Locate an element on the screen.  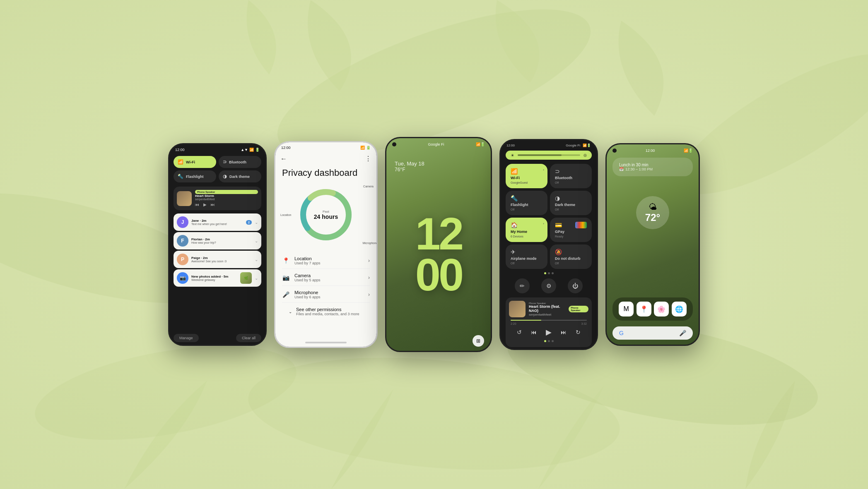
qs-tile-bluetooth: ⊃ Bluetooth Off is located at coordinates (571, 176).